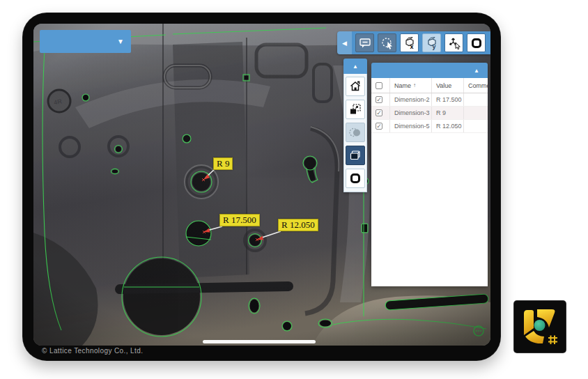  I want to click on ring-shape-button, so click(355, 178).